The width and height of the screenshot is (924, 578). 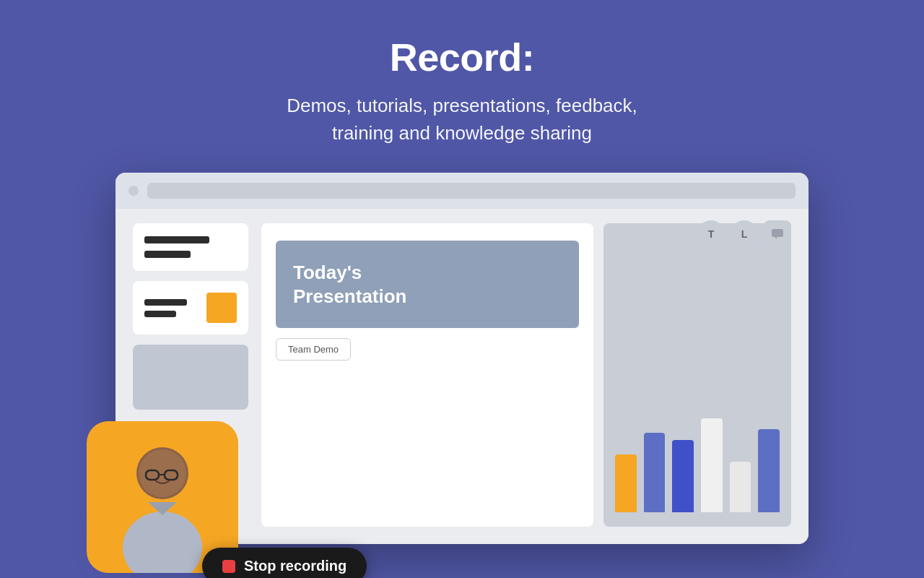 What do you see at coordinates (284, 563) in the screenshot?
I see `stop-recording-pill: Stop recording` at bounding box center [284, 563].